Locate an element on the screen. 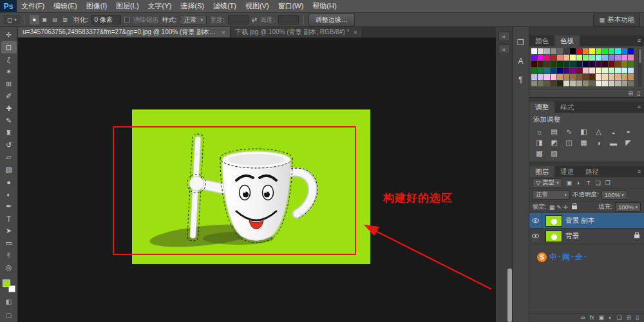 The width and height of the screenshot is (644, 322). layer-style-icon: fx is located at coordinates (591, 318).